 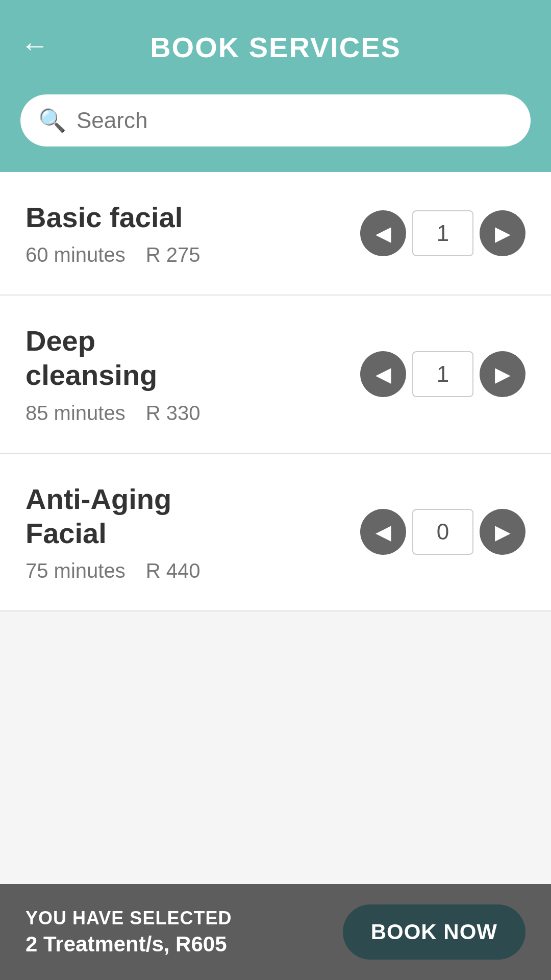 I want to click on header: ← BOOK SERVICES, so click(x=276, y=45).